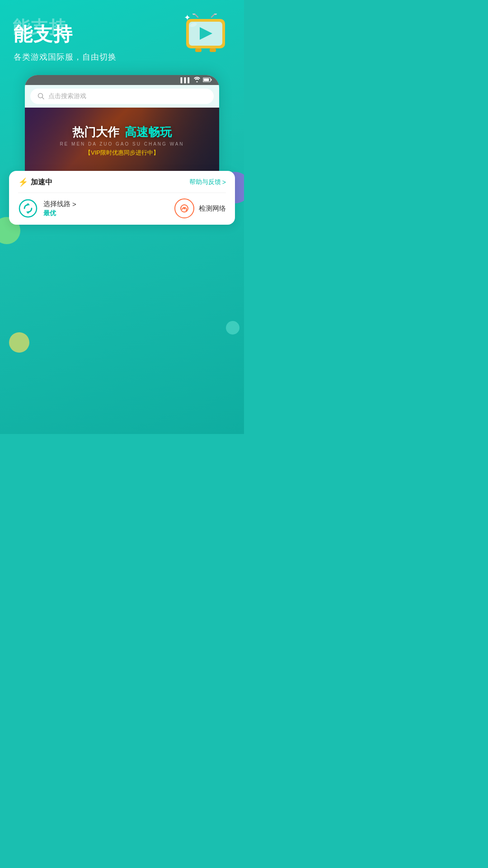 Image resolution: width=488 pixels, height=868 pixels. Describe the element at coordinates (35, 182) in the screenshot. I see `accel-status: ⚡ 加速中` at that location.